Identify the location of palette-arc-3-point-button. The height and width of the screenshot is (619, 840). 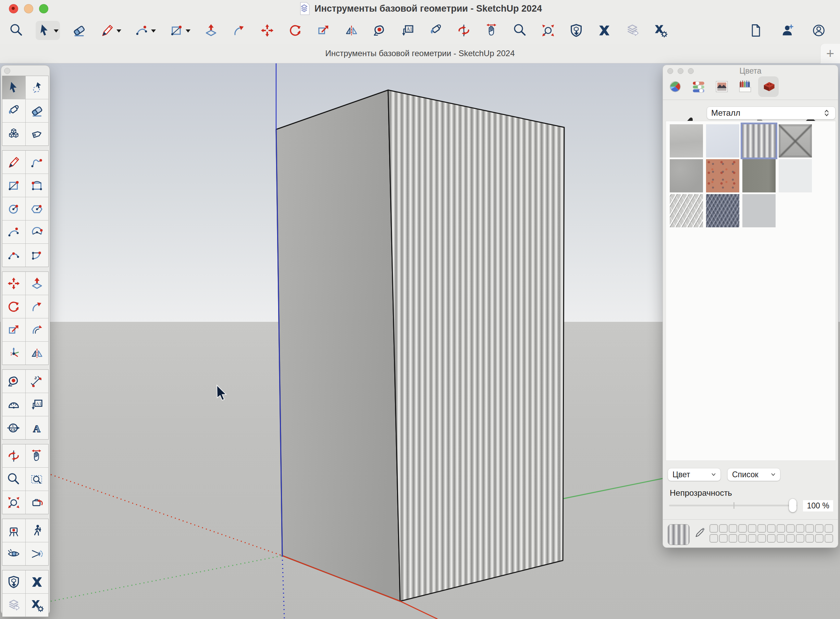
(14, 256).